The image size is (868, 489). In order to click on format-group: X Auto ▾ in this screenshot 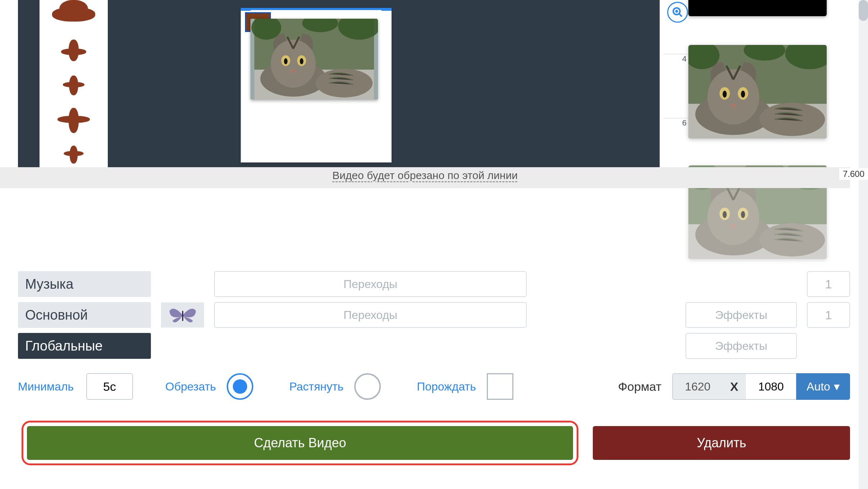, I will do `click(761, 387)`.